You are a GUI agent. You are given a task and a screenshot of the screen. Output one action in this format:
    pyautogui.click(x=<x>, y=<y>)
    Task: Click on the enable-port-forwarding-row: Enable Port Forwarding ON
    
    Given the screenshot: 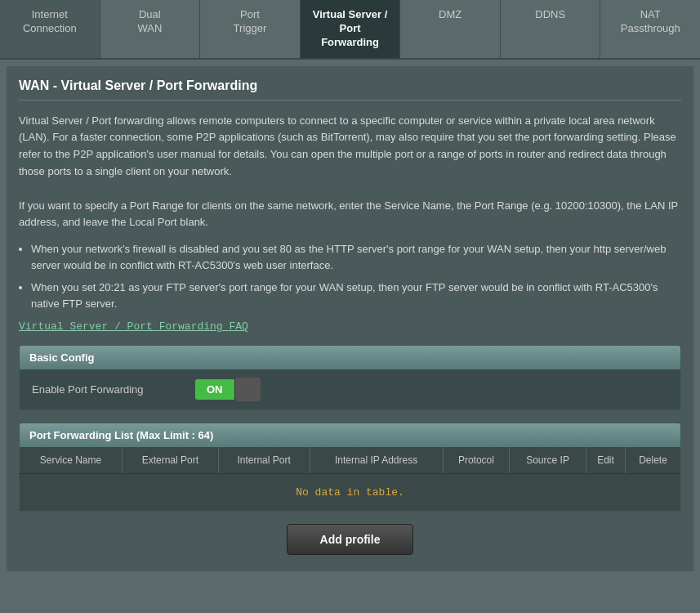 What is the action you would take?
    pyautogui.click(x=350, y=389)
    